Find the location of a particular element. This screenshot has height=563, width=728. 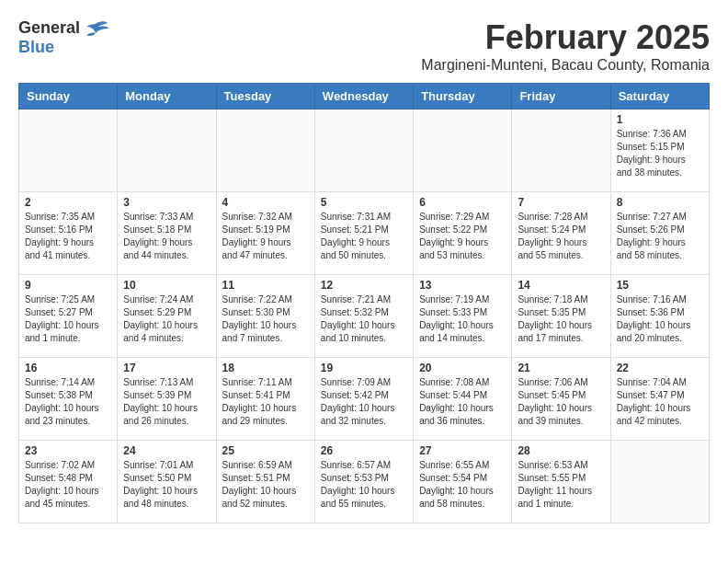

calendar-cell-2-3: 12Sunrise: 7:21 AM Sunset: 5:32 PM Dayli… is located at coordinates (364, 316).